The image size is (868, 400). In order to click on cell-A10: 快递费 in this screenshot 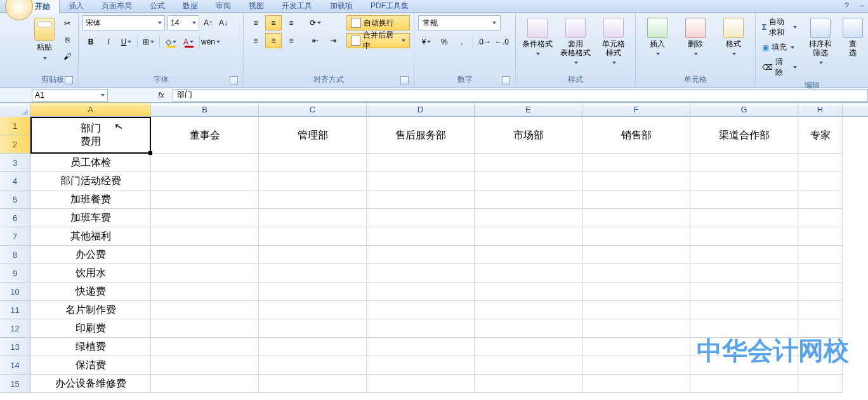, I will do `click(91, 292)`.